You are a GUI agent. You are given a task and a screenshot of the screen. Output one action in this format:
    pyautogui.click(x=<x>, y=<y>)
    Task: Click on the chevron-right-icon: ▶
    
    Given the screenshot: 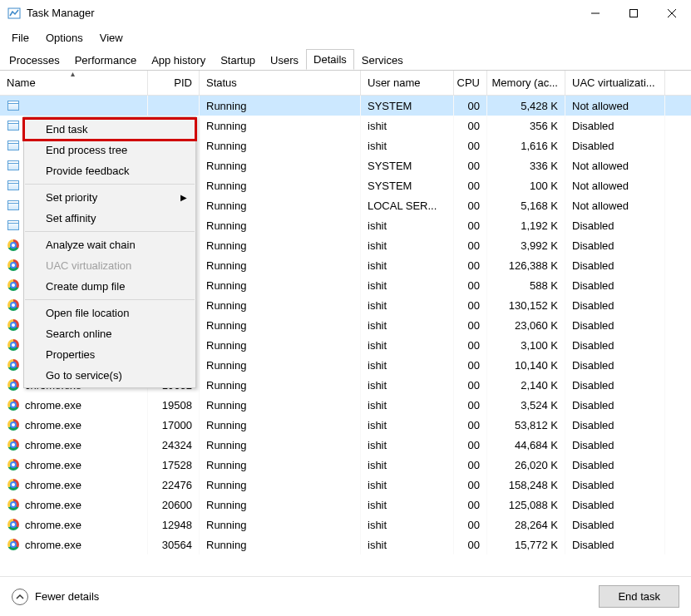 What is the action you would take?
    pyautogui.click(x=184, y=198)
    